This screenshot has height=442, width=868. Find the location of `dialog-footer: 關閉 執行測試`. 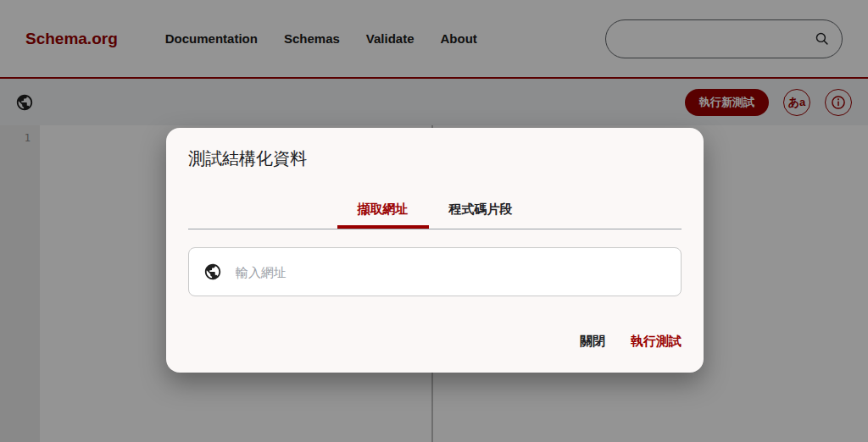

dialog-footer: 關閉 執行測試 is located at coordinates (631, 341).